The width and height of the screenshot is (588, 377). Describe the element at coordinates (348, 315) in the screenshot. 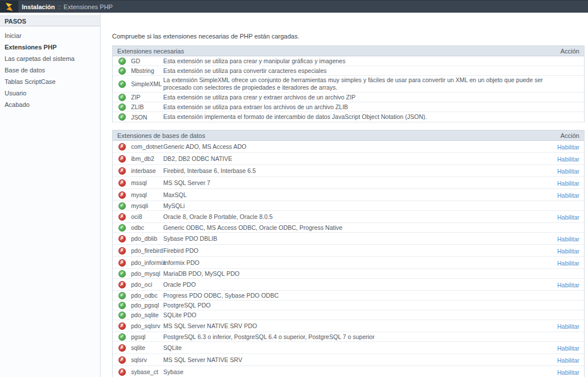

I see `table-row: ✓ pdo_sqlite SQLite PDO` at that location.